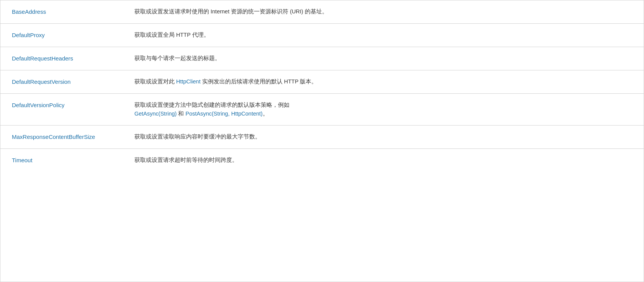 This screenshot has width=644, height=282. What do you see at coordinates (29, 11) in the screenshot?
I see `property-link: BaseAddress` at bounding box center [29, 11].